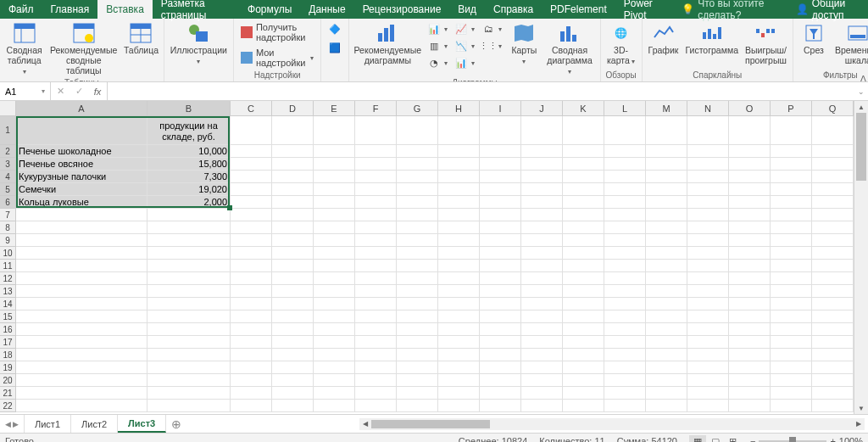 This screenshot has height=442, width=868. What do you see at coordinates (709, 165) in the screenshot?
I see `cell-N3` at bounding box center [709, 165].